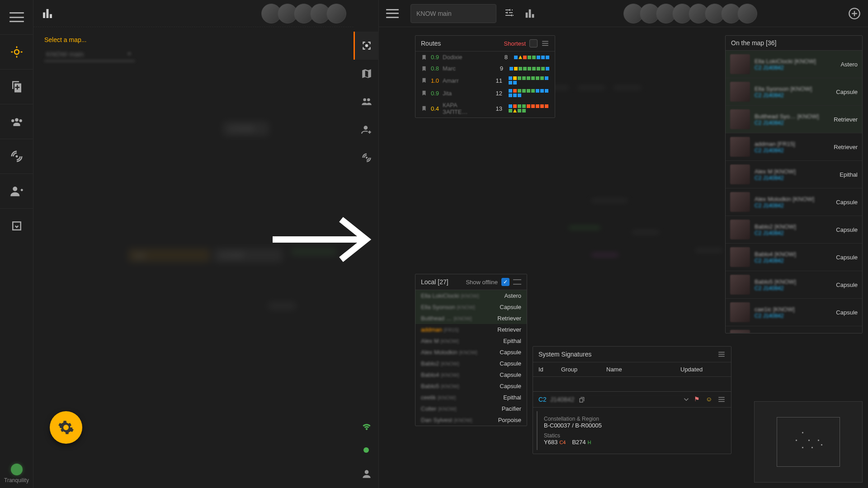 The image size is (868, 488). I want to click on route-jumps: 8, so click(506, 57).